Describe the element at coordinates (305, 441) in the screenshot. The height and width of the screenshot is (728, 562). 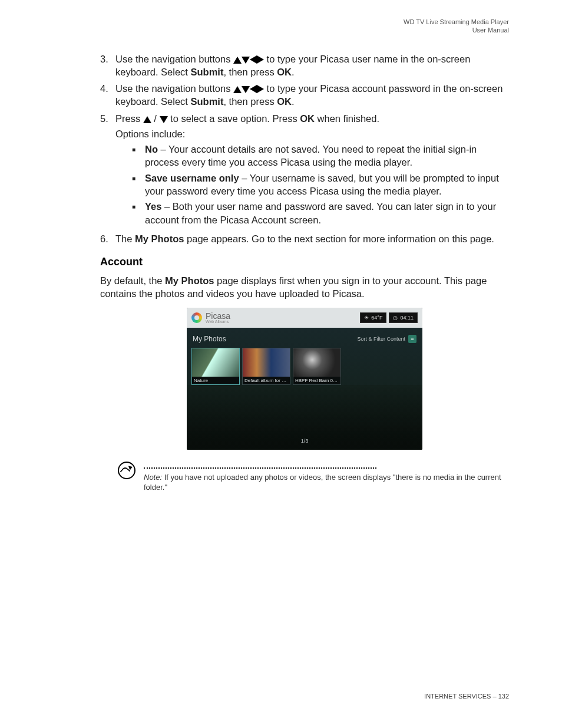
I see `pager-indicator: 1/3` at that location.